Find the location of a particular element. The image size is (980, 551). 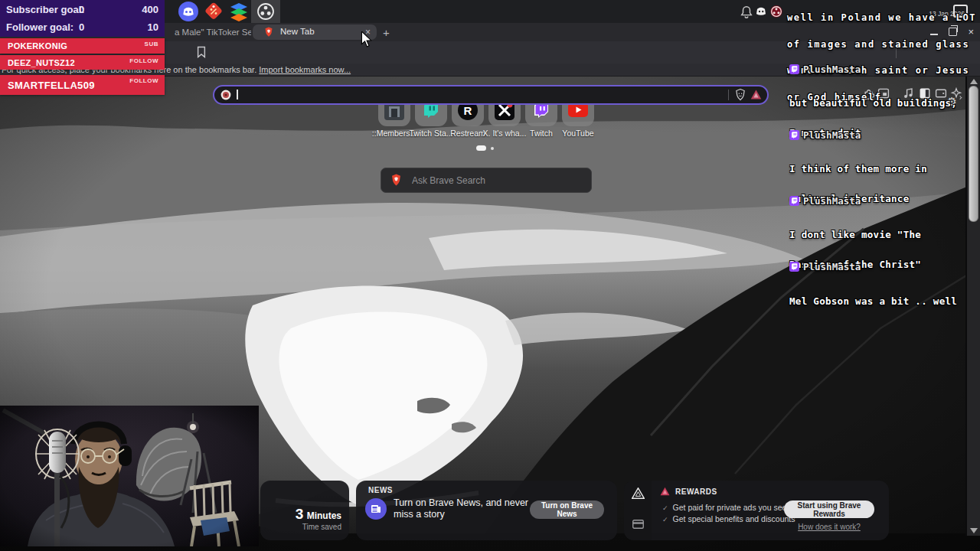

follower-goal-row: Follower goal: 0 10 is located at coordinates (83, 28).